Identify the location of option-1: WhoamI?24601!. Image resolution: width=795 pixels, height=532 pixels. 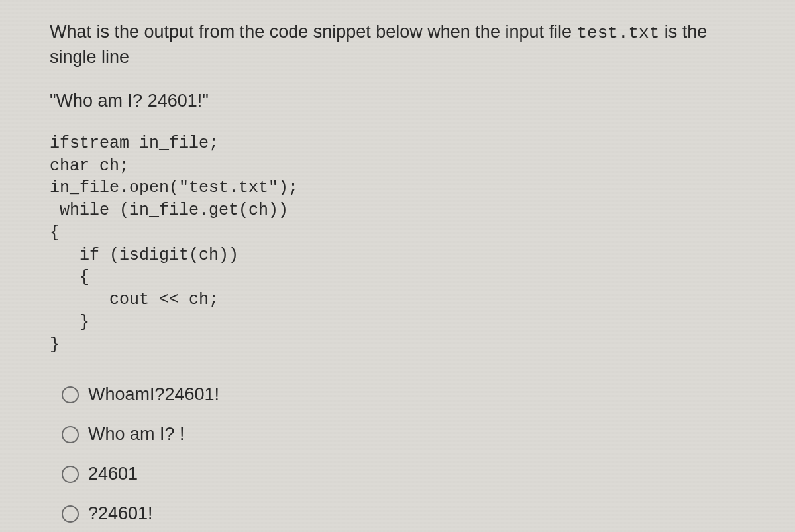
(403, 395).